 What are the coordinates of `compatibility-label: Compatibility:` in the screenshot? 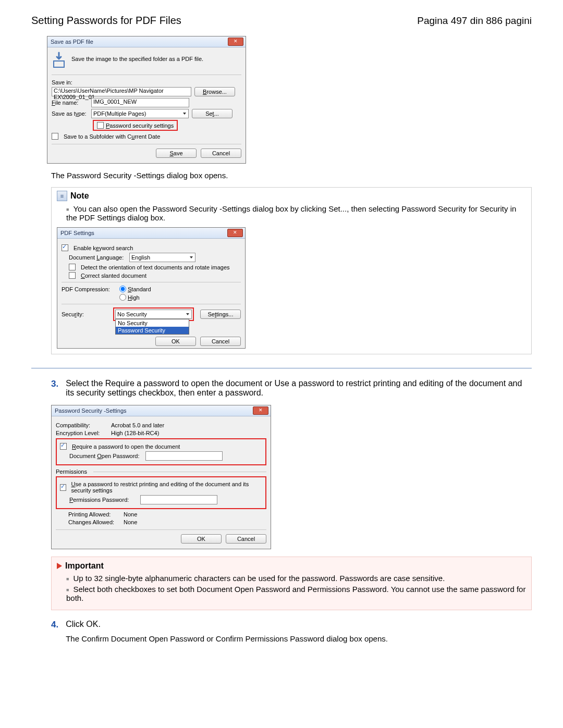 It's located at (82, 425).